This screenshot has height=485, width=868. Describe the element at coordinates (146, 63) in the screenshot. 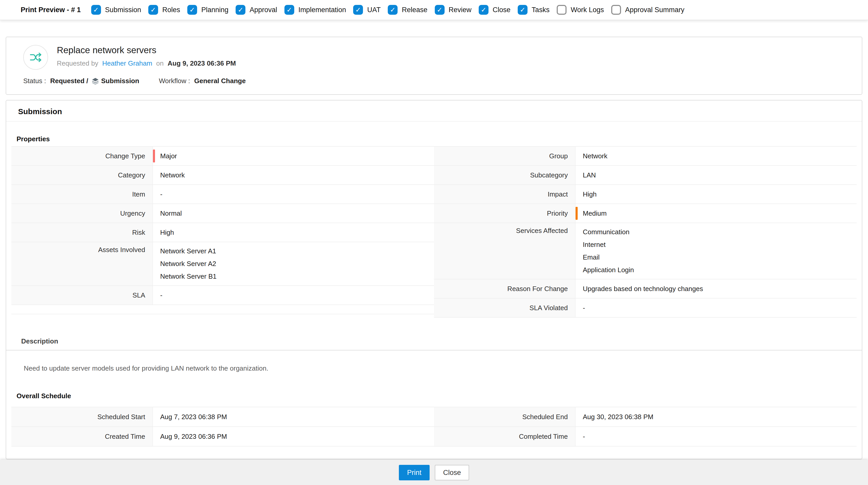

I see `requested-by-line: Requested by Heather Graham on Aug 9, 20…` at that location.